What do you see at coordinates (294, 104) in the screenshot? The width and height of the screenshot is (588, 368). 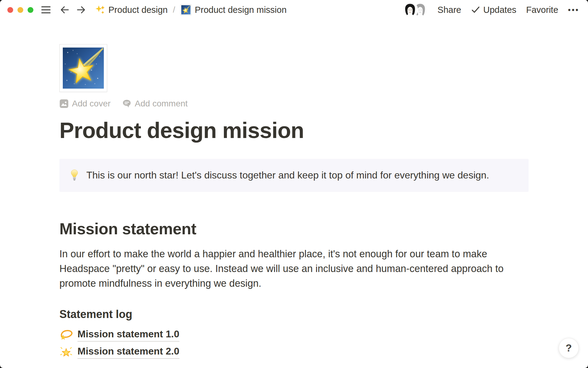 I see `page-meta-actions: Add cover Add comment` at bounding box center [294, 104].